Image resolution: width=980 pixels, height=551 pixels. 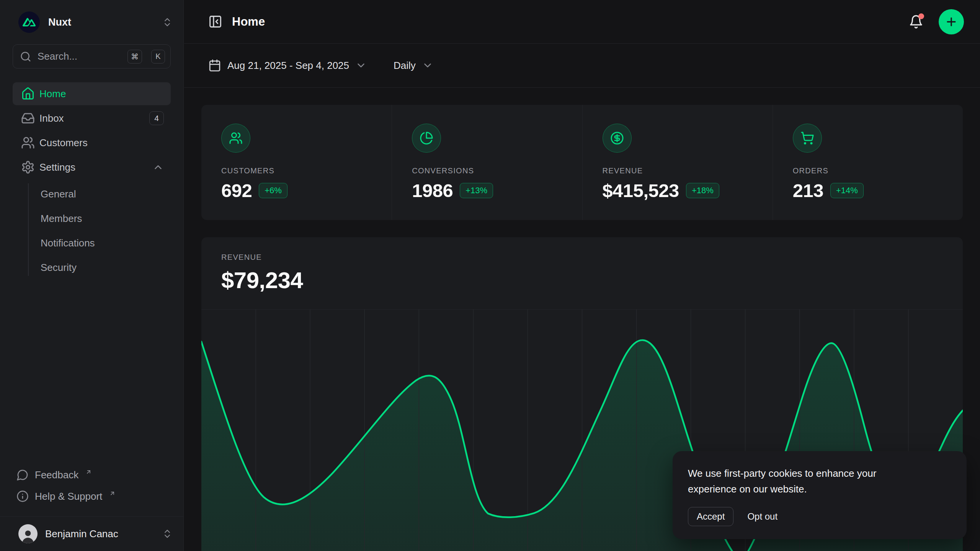 What do you see at coordinates (100, 534) in the screenshot?
I see `user-name: Benjamin Canac` at bounding box center [100, 534].